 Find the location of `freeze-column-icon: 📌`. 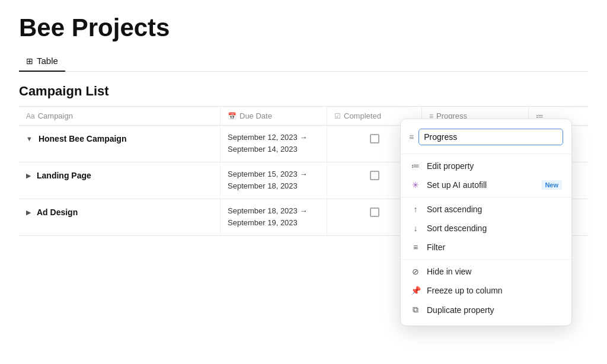

freeze-column-icon: 📌 is located at coordinates (416, 290).